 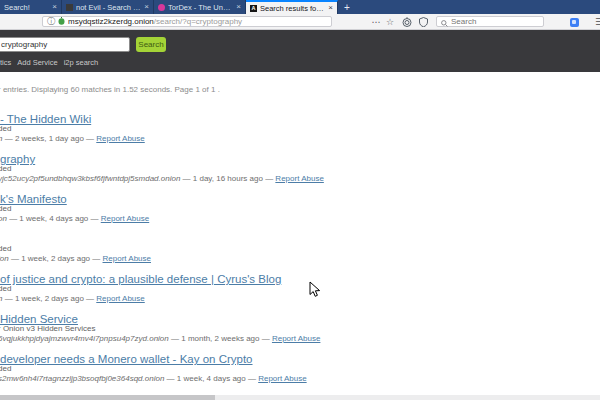 What do you see at coordinates (292, 7) in the screenshot?
I see `tab-ahmia-active: A Search results for cryptography ×` at bounding box center [292, 7].